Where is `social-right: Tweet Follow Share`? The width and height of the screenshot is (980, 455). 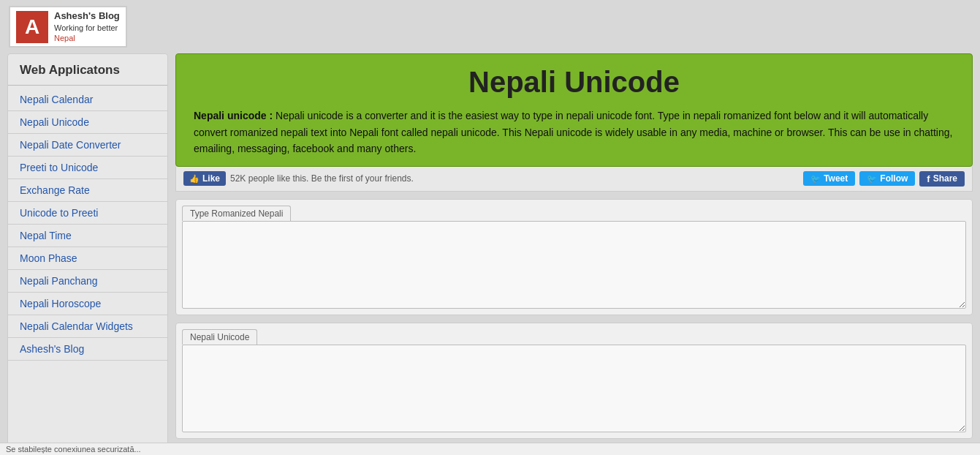
social-right: Tweet Follow Share is located at coordinates (884, 178).